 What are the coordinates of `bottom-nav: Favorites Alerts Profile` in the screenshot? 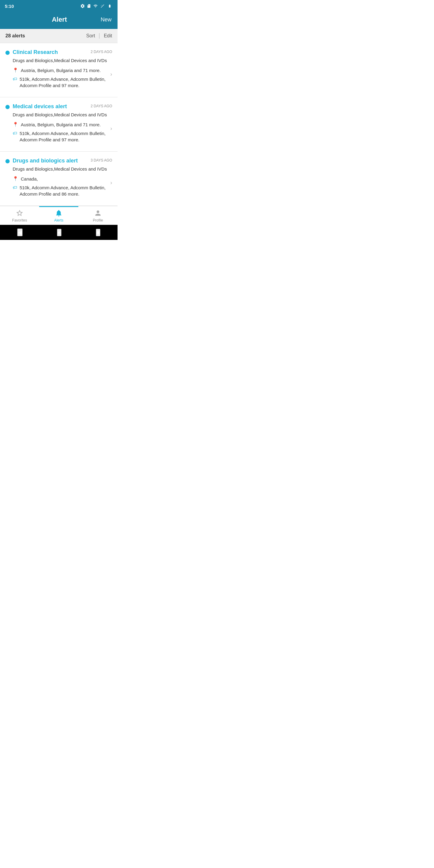 It's located at (59, 215).